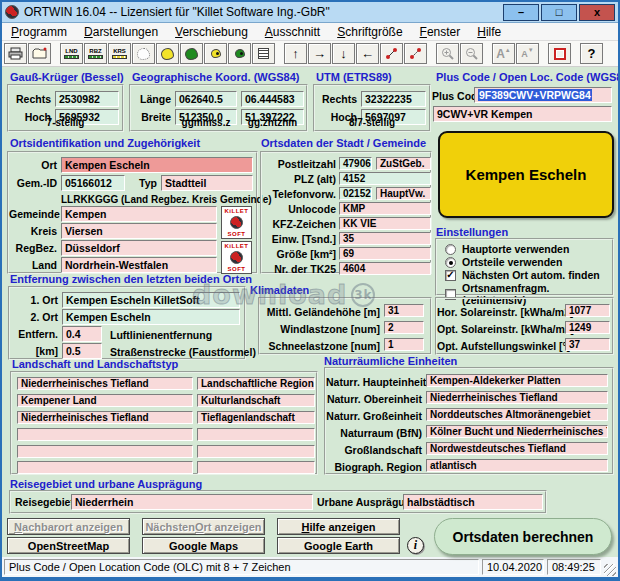  Describe the element at coordinates (521, 12) in the screenshot. I see `minimize-button: –` at that location.